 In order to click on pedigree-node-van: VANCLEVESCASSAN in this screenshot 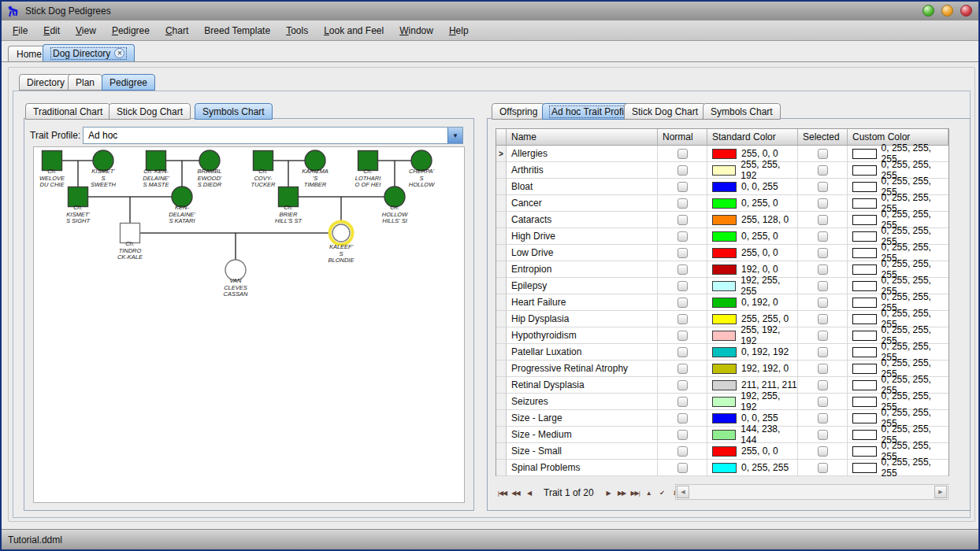, I will do `click(236, 279)`.